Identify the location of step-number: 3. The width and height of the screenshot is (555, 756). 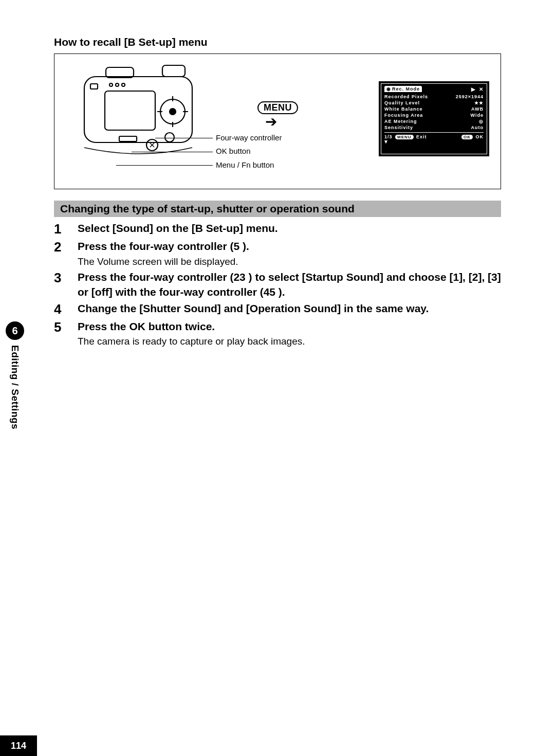
(61, 285).